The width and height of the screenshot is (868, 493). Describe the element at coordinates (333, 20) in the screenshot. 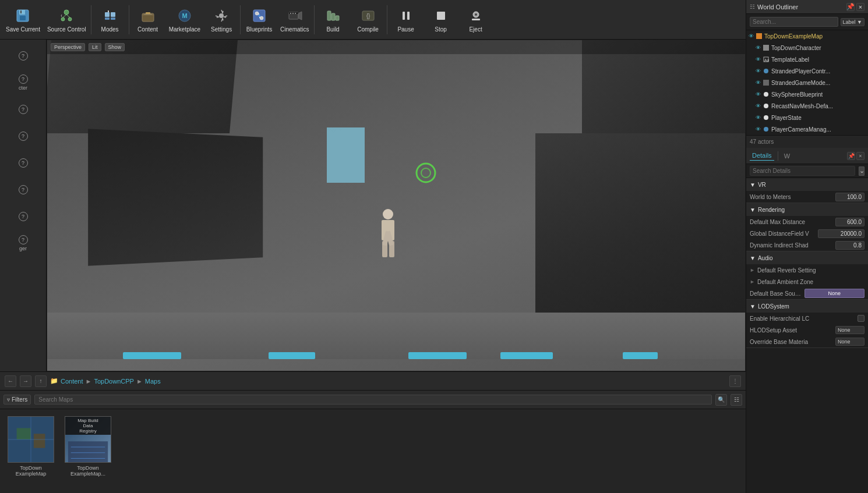

I see `build-button: Build` at that location.